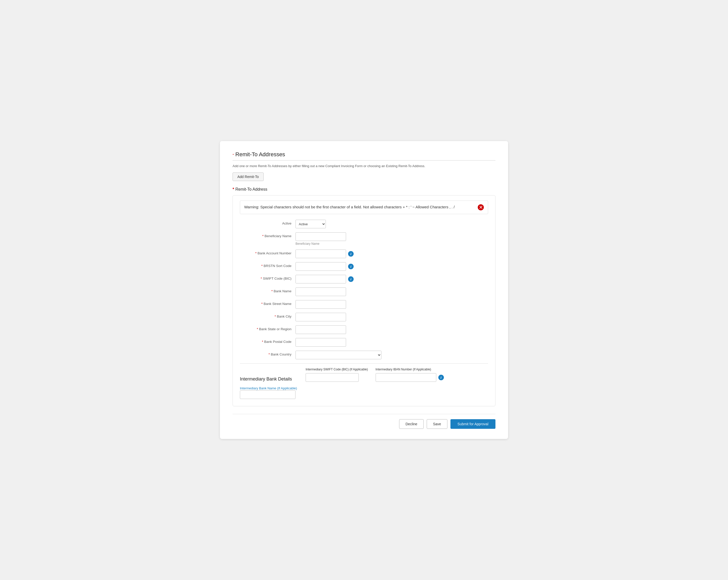  I want to click on warning-banner: Warning: Special characters should not b…, so click(364, 207).